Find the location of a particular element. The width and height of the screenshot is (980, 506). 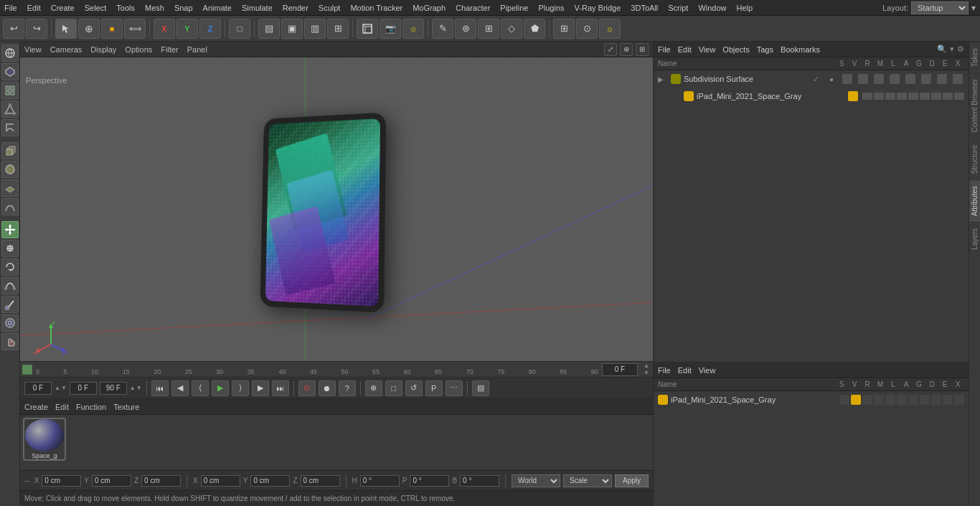

prev-keyframe-button: ⟨ is located at coordinates (200, 388).